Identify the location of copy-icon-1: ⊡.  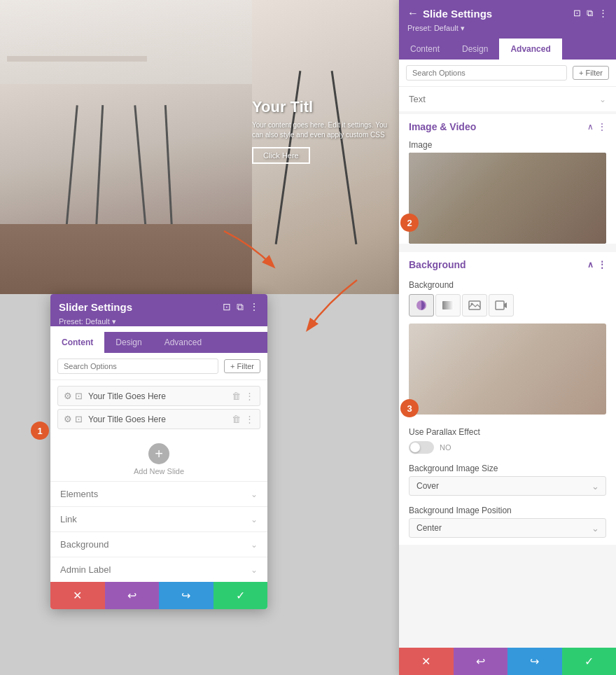
(78, 396).